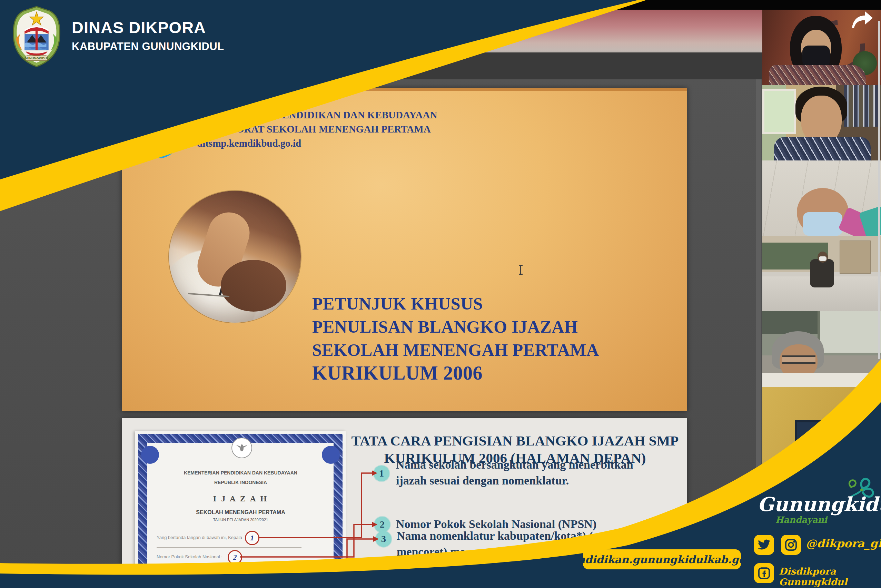 This screenshot has width=881, height=588. I want to click on bookshelf, so click(862, 106).